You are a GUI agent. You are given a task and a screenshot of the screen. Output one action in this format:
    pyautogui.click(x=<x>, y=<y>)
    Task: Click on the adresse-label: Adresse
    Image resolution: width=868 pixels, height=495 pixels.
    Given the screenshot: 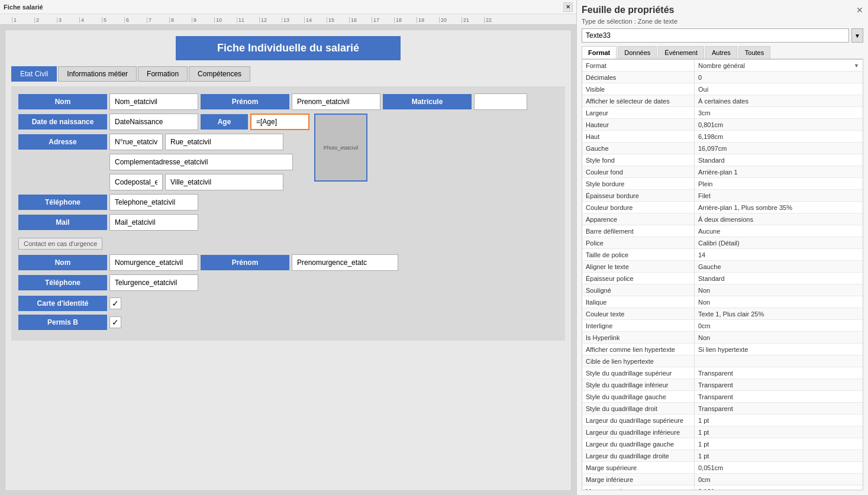 What is the action you would take?
    pyautogui.click(x=63, y=142)
    